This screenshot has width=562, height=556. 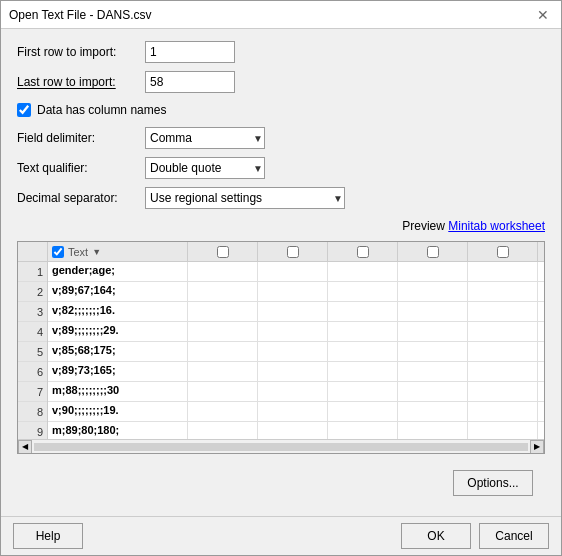 What do you see at coordinates (190, 52) in the screenshot?
I see `first-row-input` at bounding box center [190, 52].